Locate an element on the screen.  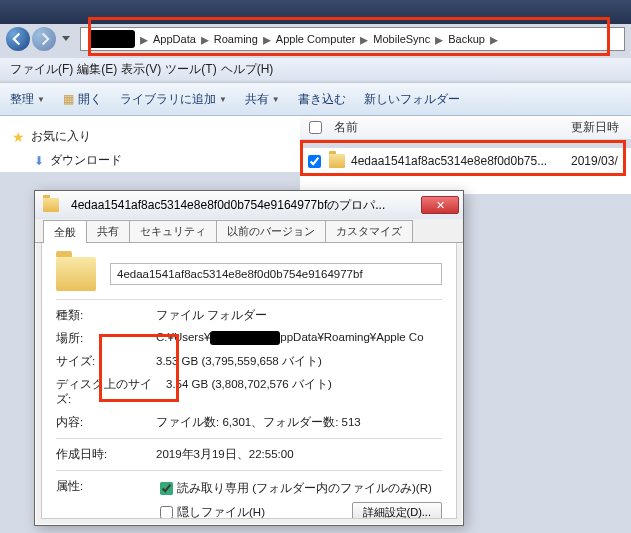
favorites-label: お気に入り is located at coordinates (61, 136).